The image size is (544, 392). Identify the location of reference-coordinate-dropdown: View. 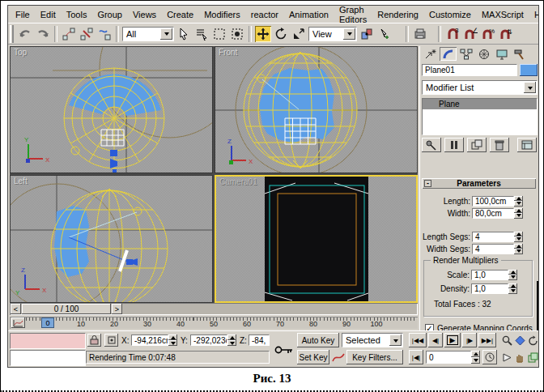
(333, 34).